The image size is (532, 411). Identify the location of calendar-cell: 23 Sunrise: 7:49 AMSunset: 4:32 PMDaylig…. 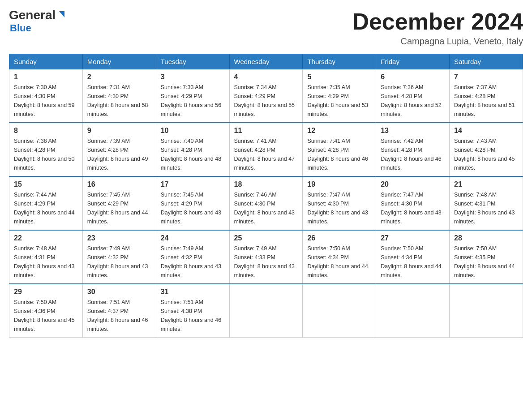
(119, 257).